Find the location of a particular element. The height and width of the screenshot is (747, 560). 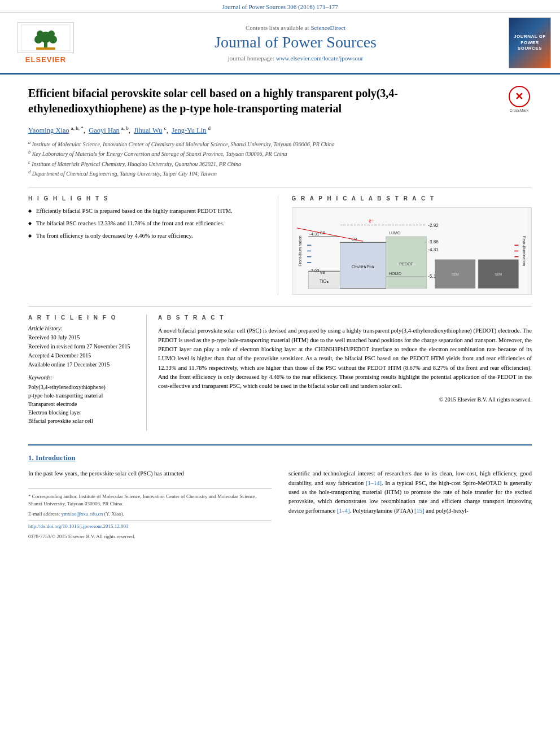

article-title-section: Efficient bifacial perovskite solar cell… is located at coordinates (280, 101).